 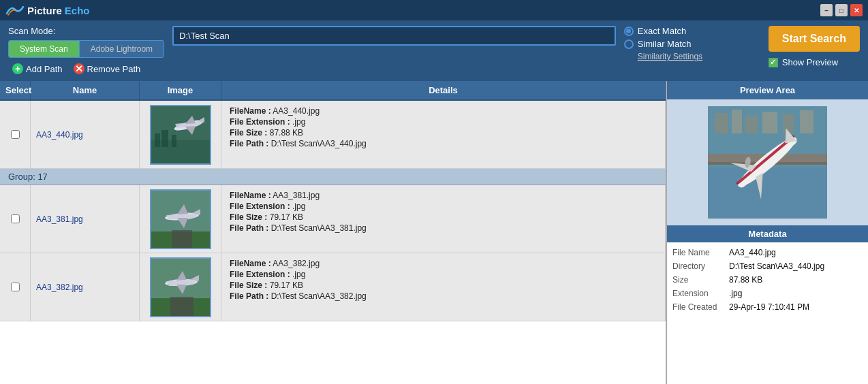 What do you see at coordinates (698, 266) in the screenshot?
I see `metadata-directory-key: Directory` at bounding box center [698, 266].